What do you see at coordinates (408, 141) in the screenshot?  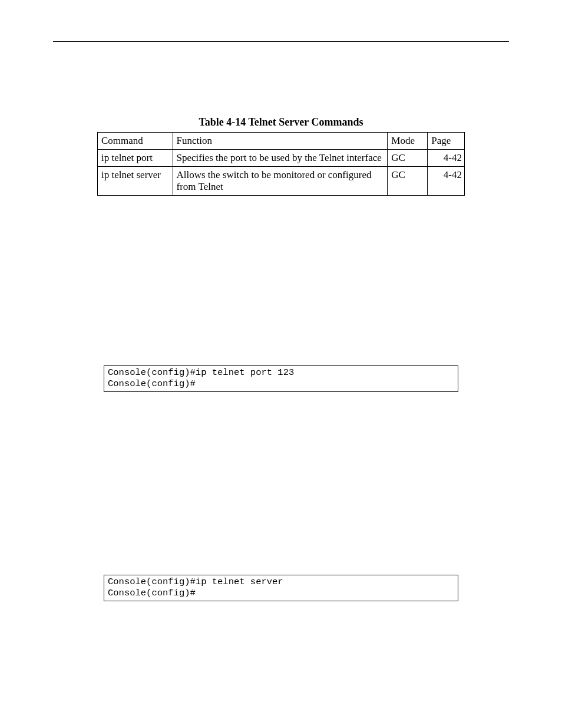 I see `table-header-mode: Mode` at bounding box center [408, 141].